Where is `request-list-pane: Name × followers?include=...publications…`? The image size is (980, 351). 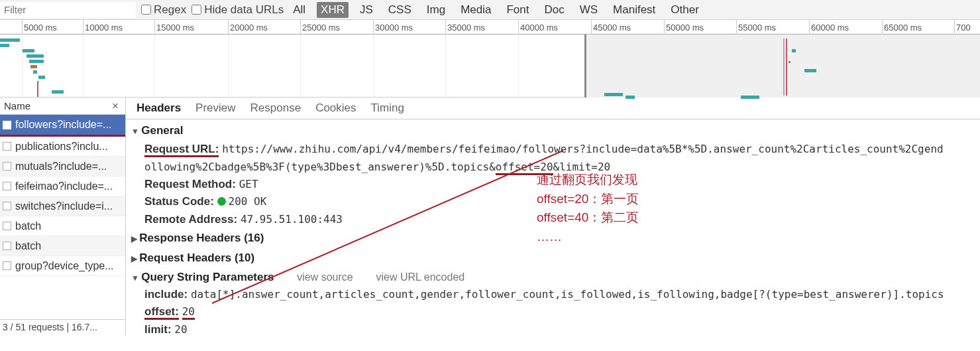
request-list-pane: Name × followers?include=...publications… is located at coordinates (63, 216).